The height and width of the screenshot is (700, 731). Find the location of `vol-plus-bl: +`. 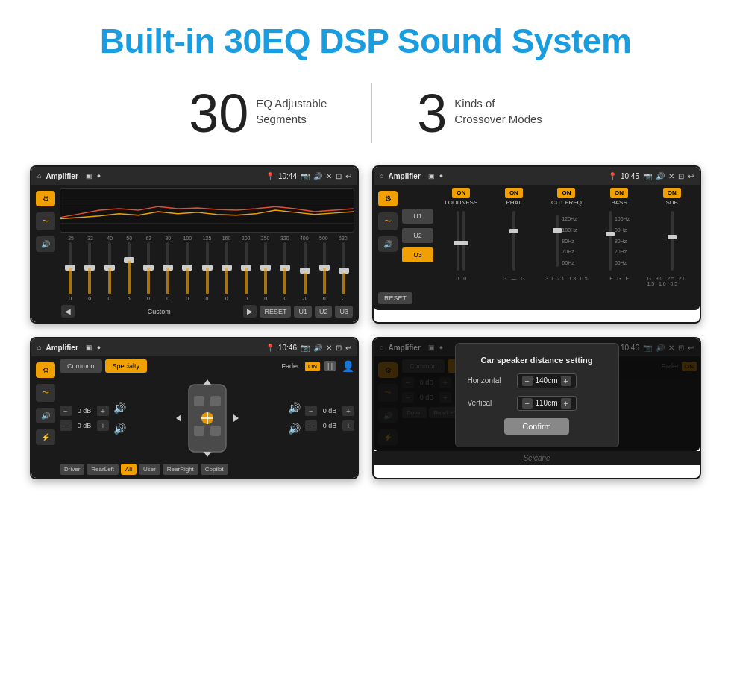

vol-plus-bl: + is located at coordinates (103, 426).